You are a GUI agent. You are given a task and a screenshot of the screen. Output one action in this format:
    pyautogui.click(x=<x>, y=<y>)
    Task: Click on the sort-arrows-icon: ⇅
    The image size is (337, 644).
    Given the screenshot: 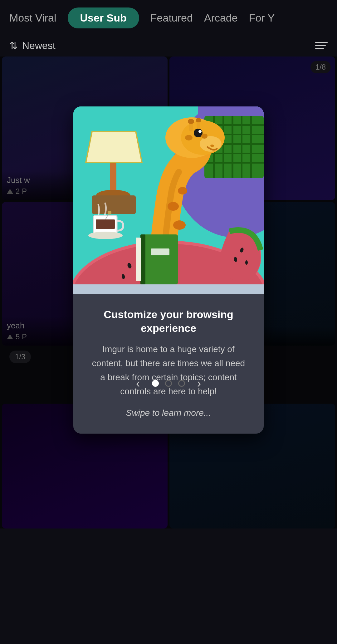 What is the action you would take?
    pyautogui.click(x=14, y=46)
    